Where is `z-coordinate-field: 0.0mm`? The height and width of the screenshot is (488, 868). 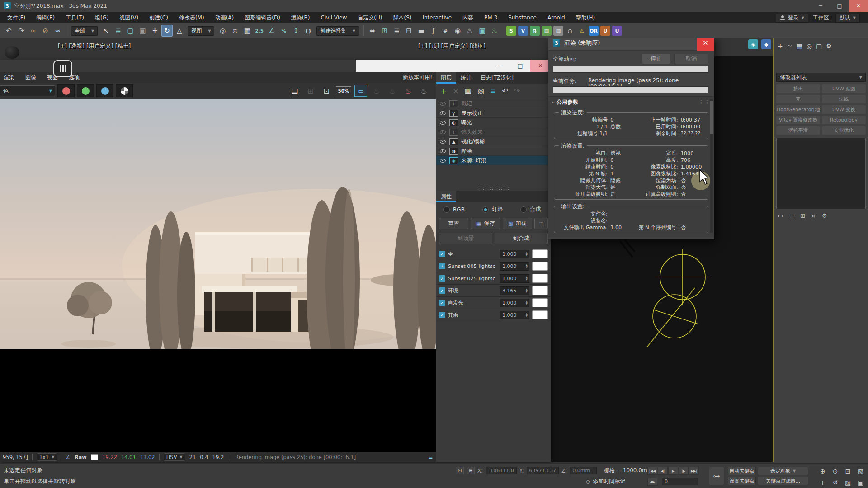 z-coordinate-field: 0.0mm is located at coordinates (583, 471).